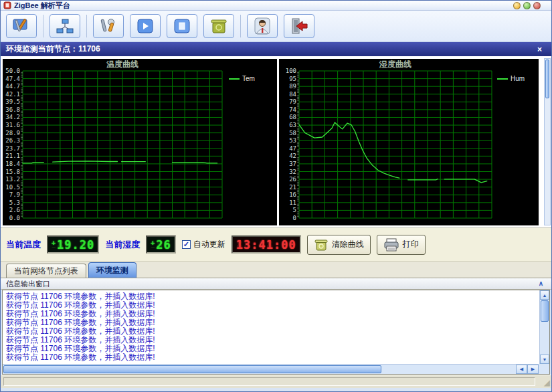  I want to click on minimize-button, so click(517, 5).